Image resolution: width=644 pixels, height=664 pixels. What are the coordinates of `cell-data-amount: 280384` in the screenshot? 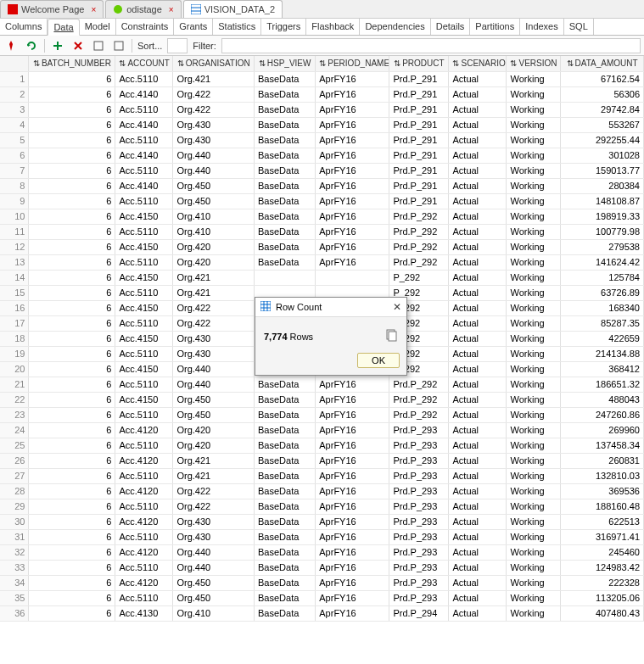 It's located at (602, 186).